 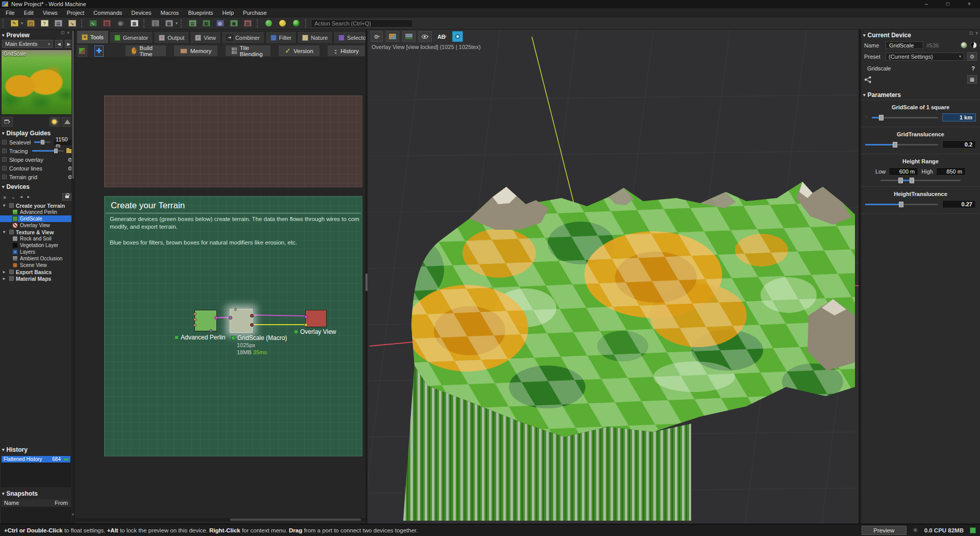 What do you see at coordinates (201, 13) in the screenshot?
I see `menu-blueprints: Blueprints` at bounding box center [201, 13].